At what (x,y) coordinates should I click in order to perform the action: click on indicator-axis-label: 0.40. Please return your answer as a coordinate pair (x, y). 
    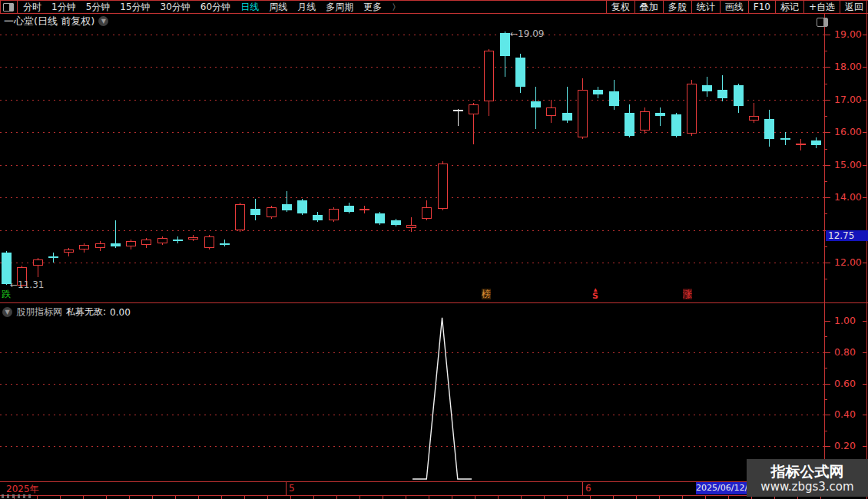
    Looking at the image, I should click on (845, 415).